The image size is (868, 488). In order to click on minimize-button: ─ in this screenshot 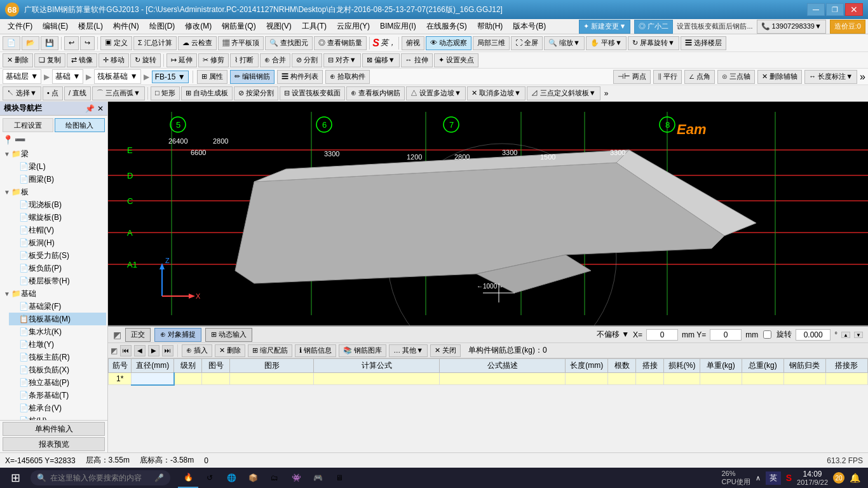, I will do `click(816, 10)`.